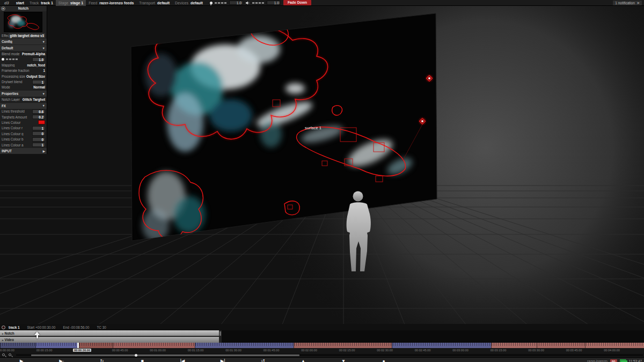  Describe the element at coordinates (385, 350) in the screenshot. I see `ruler-tick-label: 00:02:30.00` at that location.